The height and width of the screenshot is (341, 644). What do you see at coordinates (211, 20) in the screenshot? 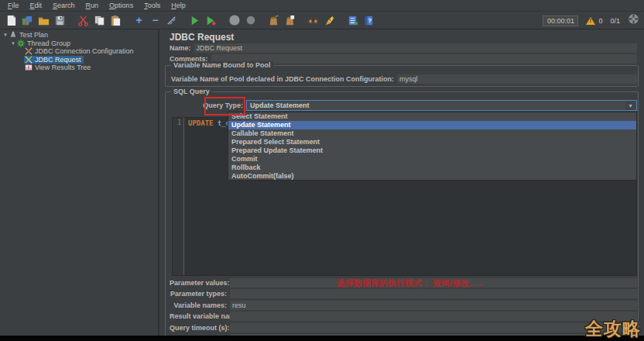
I see `start-no-pauses-icon` at bounding box center [211, 20].